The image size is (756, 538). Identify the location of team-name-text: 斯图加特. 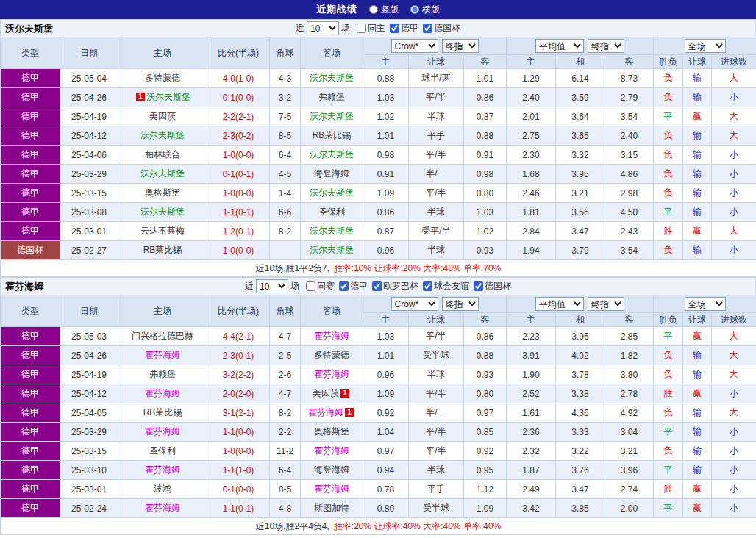
(332, 508).